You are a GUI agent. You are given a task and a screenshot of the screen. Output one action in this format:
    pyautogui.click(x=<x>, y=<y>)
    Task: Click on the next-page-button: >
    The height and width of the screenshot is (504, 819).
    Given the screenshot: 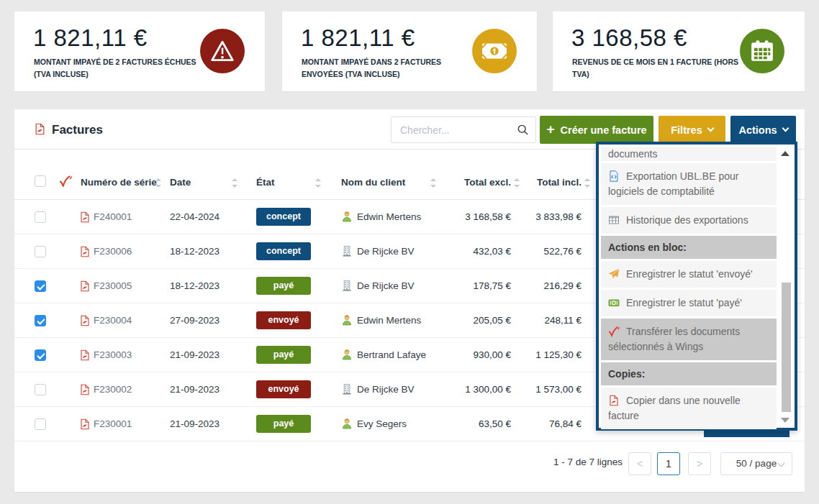 What is the action you would take?
    pyautogui.click(x=700, y=464)
    